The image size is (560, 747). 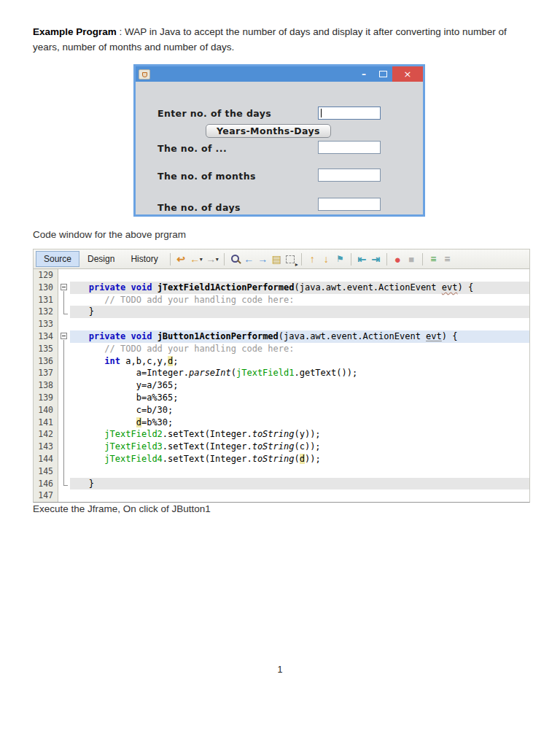 What do you see at coordinates (144, 259) in the screenshot?
I see `tab-history: History` at bounding box center [144, 259].